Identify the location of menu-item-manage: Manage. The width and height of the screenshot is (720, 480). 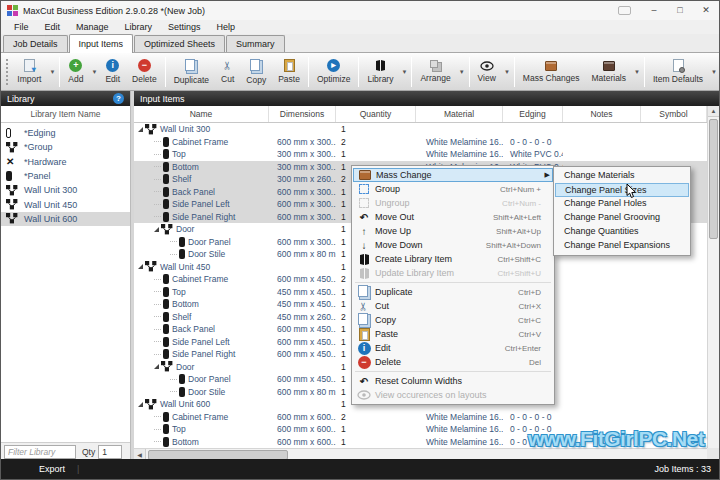
(92, 27).